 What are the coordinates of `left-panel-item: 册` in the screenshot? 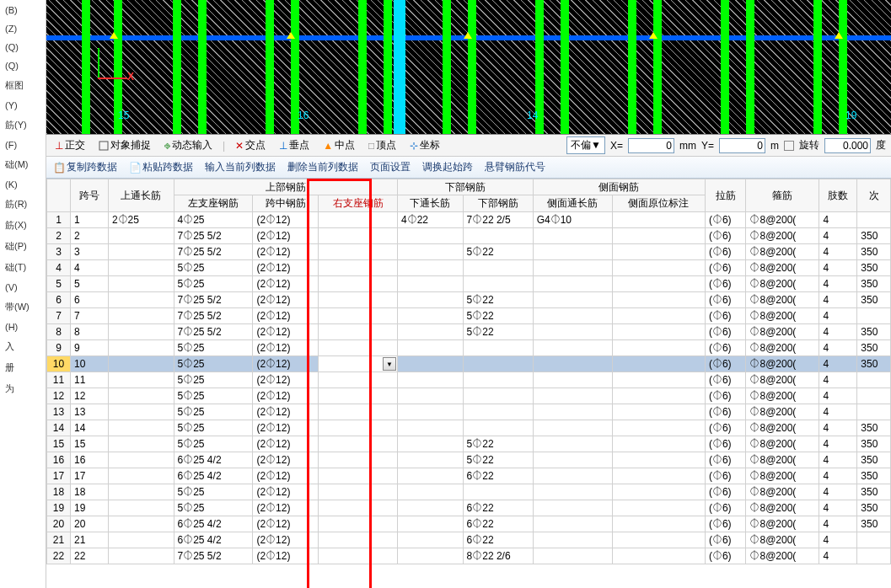 It's located at (23, 367).